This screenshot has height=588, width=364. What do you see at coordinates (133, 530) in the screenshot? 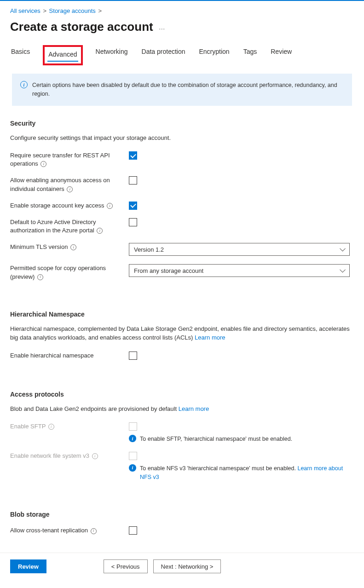
I see `cross-tenant-checkbox` at bounding box center [133, 530].